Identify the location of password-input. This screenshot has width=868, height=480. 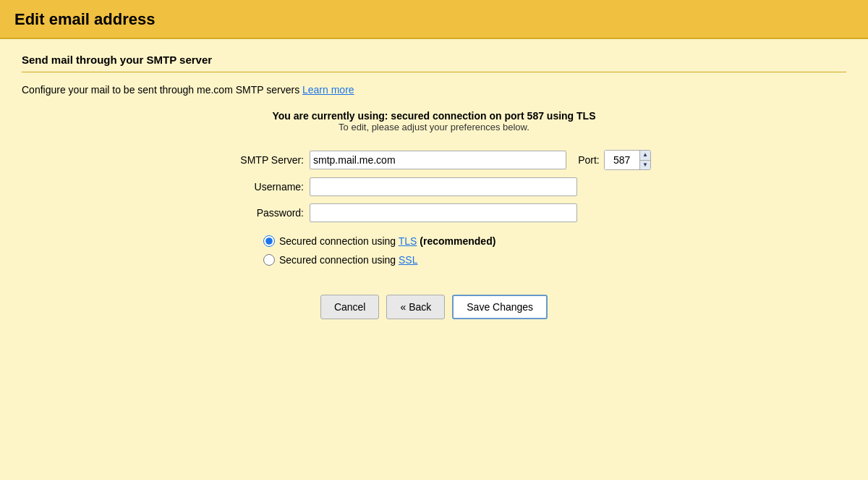
(443, 213).